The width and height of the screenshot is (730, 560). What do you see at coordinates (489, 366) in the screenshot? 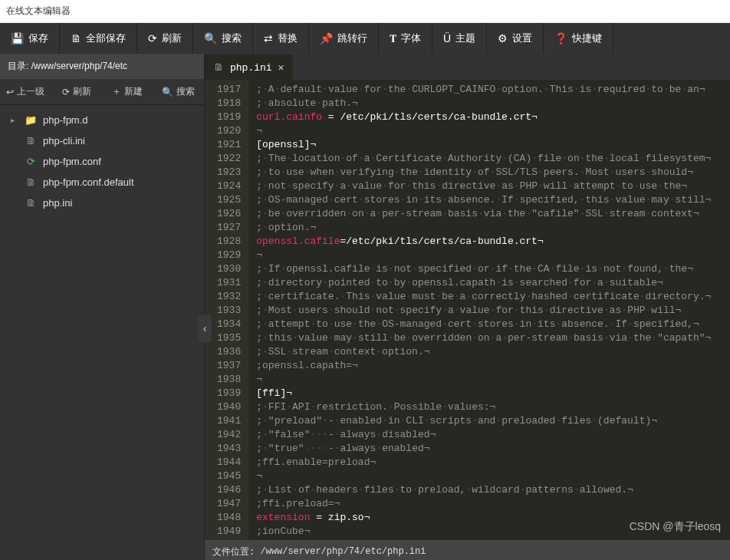
I see `code-line: ;openssl.capath=¬` at bounding box center [489, 366].